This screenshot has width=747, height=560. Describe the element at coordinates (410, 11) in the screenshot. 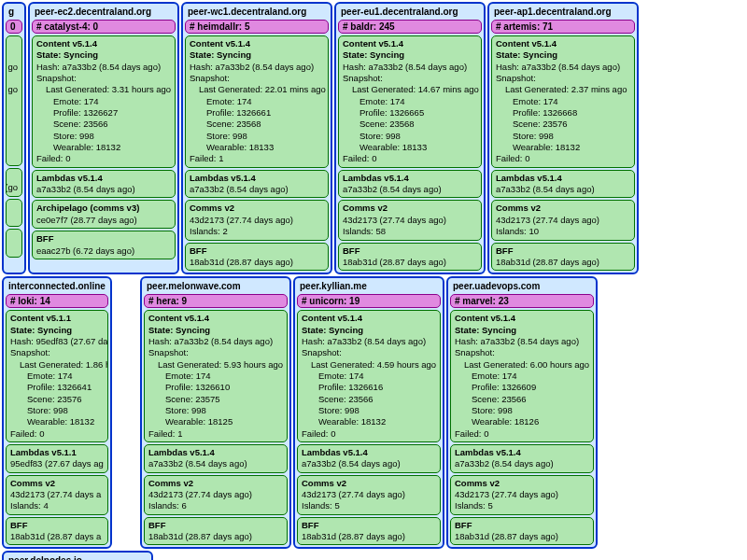

I see `peer-hostname: peer-eu1.decentraland.org` at that location.